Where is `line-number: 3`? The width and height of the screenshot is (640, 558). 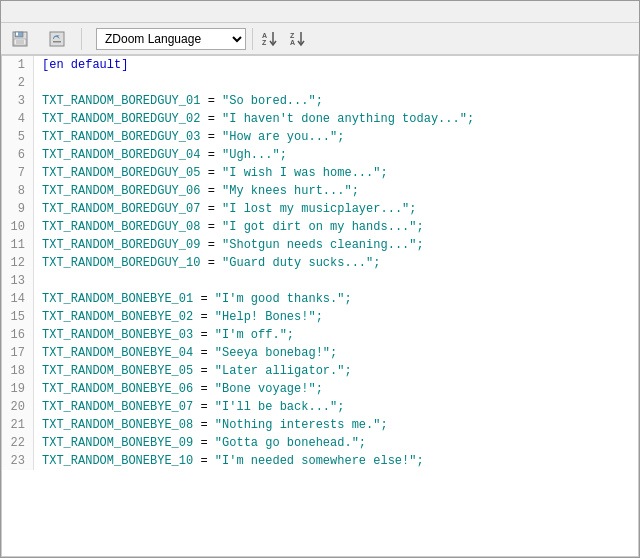
line-number: 3 is located at coordinates (18, 101).